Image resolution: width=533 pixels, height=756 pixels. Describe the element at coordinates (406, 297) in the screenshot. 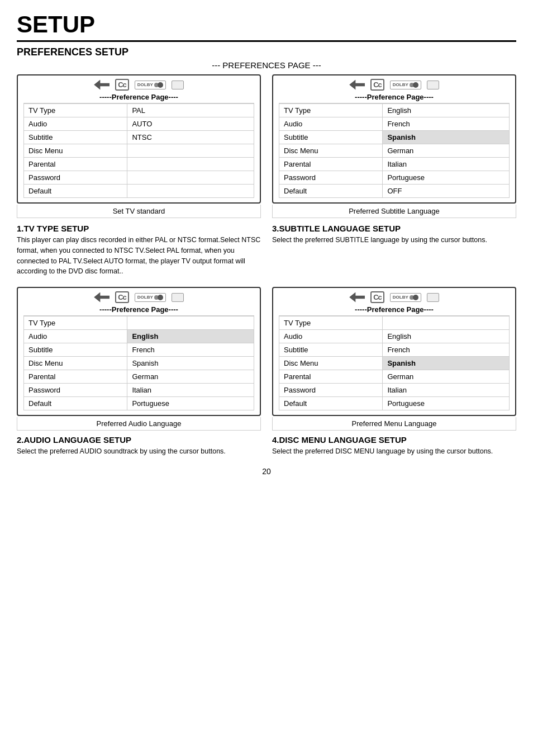

I see `dolby-icon-4: DOLBY` at that location.